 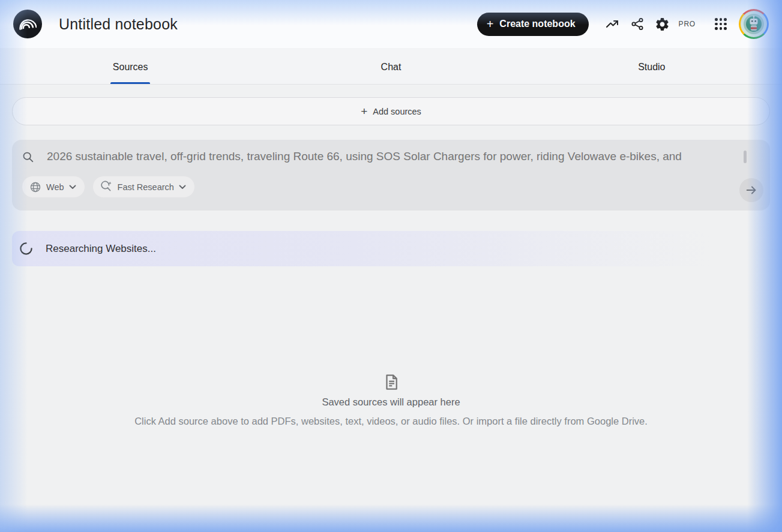 What do you see at coordinates (28, 157) in the screenshot?
I see `search-icon` at bounding box center [28, 157].